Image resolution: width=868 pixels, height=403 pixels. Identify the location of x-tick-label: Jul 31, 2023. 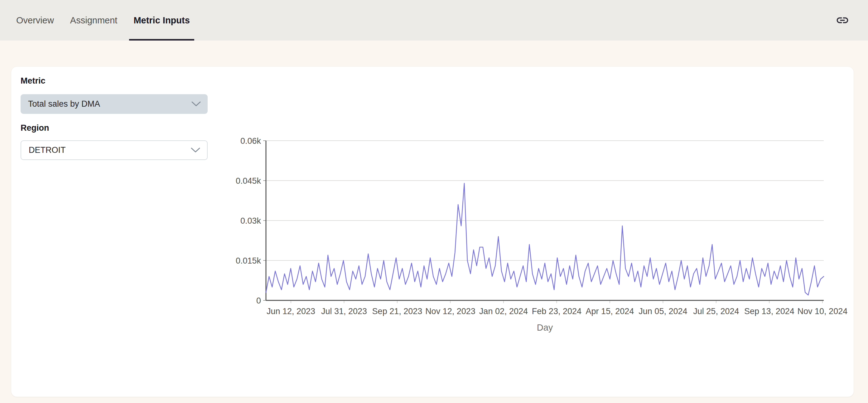
(344, 311).